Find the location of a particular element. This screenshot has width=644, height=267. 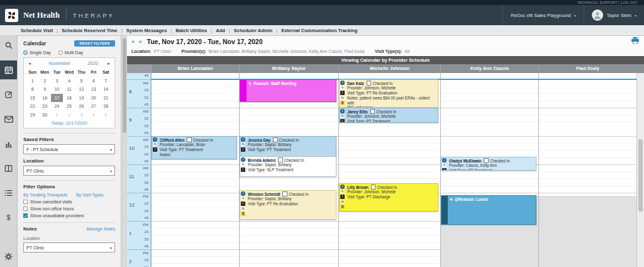

notes-location-select: PT Clinic ▾ is located at coordinates (69, 247).